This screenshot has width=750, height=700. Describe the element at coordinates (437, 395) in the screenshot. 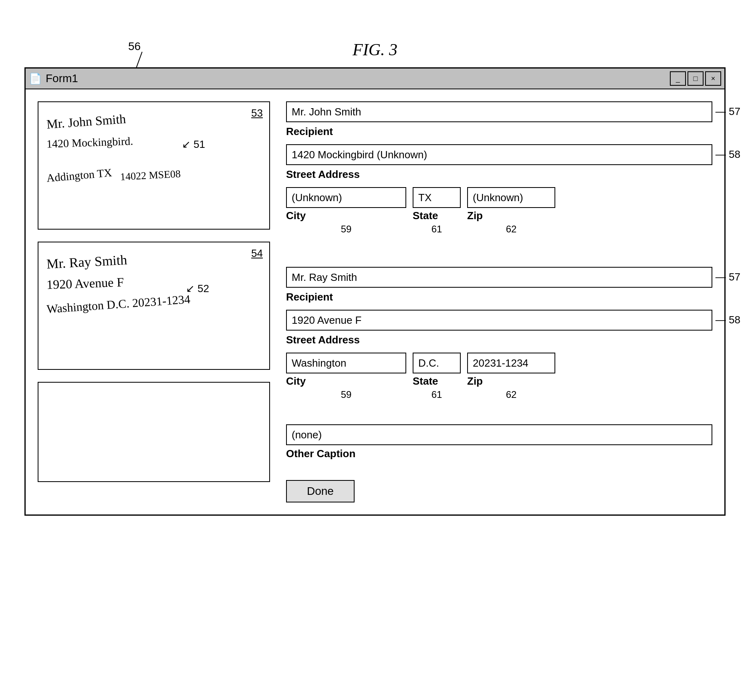

I see `state-2-ref: 61` at that location.